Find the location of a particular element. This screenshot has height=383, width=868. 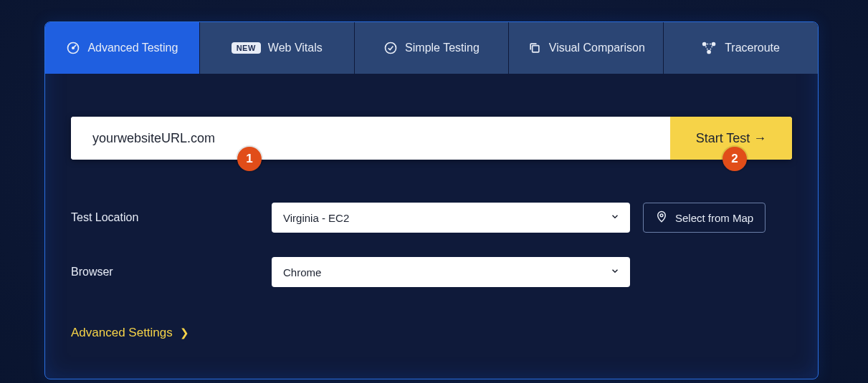

browser-label: Browser is located at coordinates (171, 272).